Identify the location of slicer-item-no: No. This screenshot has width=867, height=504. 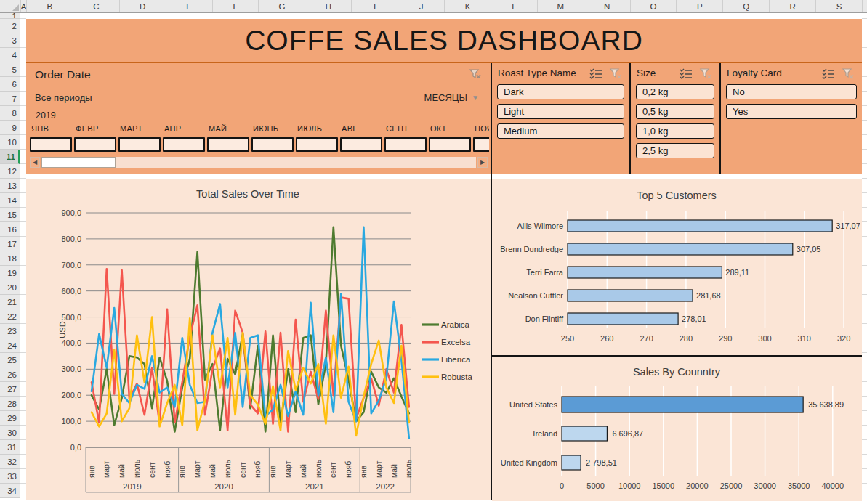
(791, 92).